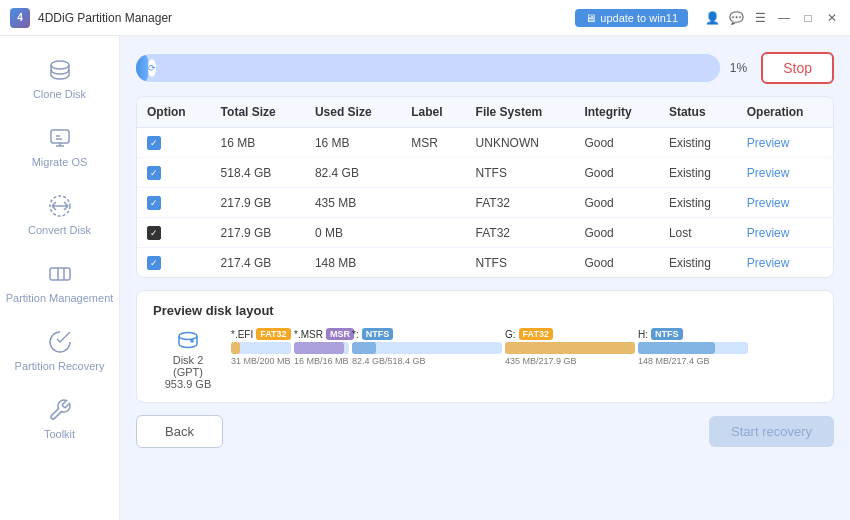 Image resolution: width=850 pixels, height=520 pixels. What do you see at coordinates (698, 233) in the screenshot?
I see `cell-status: Lost` at bounding box center [698, 233].